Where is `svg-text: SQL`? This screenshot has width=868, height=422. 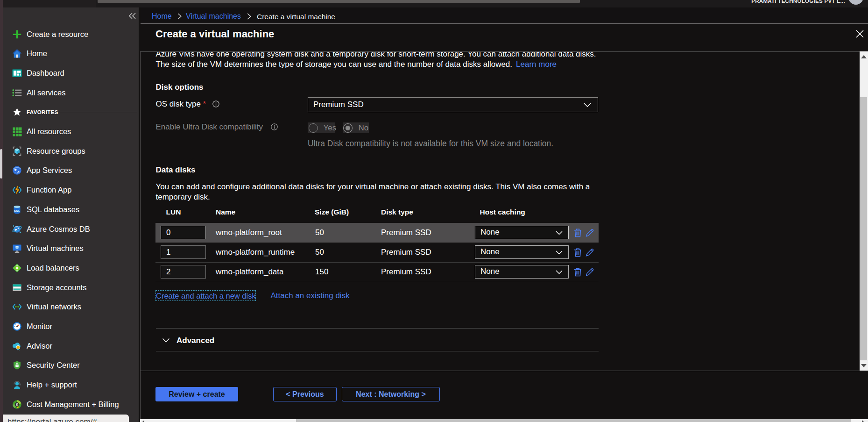
svg-text: SQL is located at coordinates (17, 211).